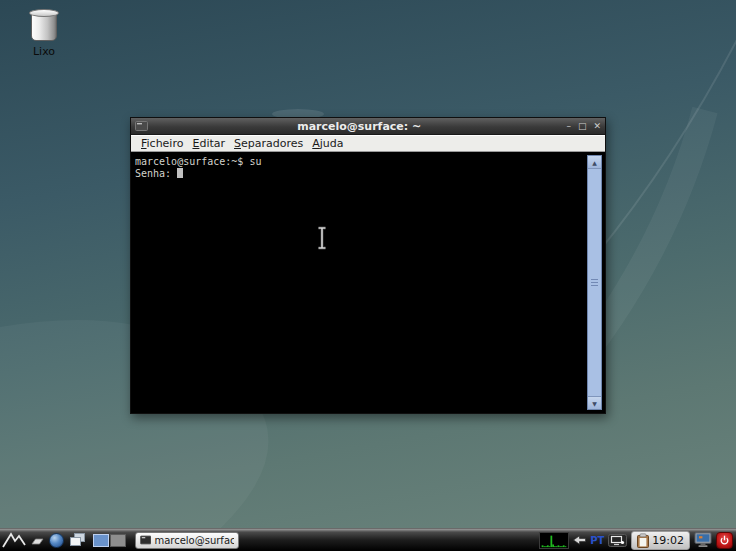 Image resolution: width=736 pixels, height=551 pixels. Describe the element at coordinates (328, 144) in the screenshot. I see `menu-item-ajuda: Ajuda` at that location.